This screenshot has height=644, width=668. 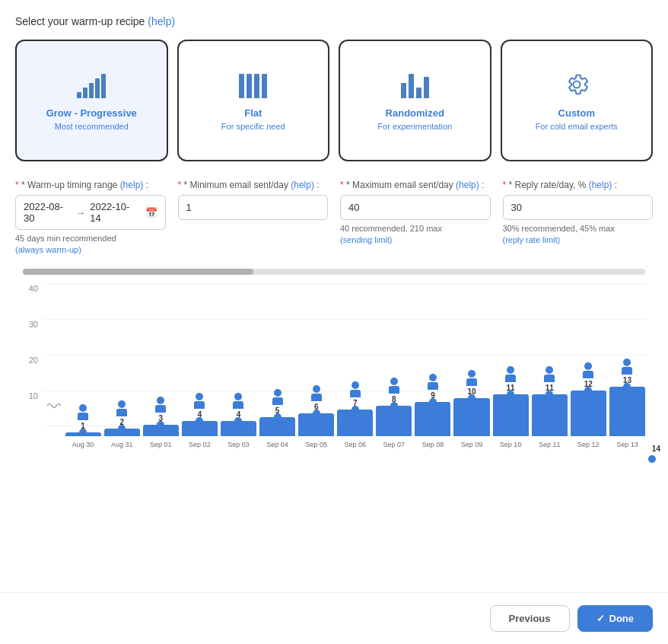 I want to click on recipe-card-grow-progressive: Grow - Progressive Most recommended, so click(x=91, y=100).